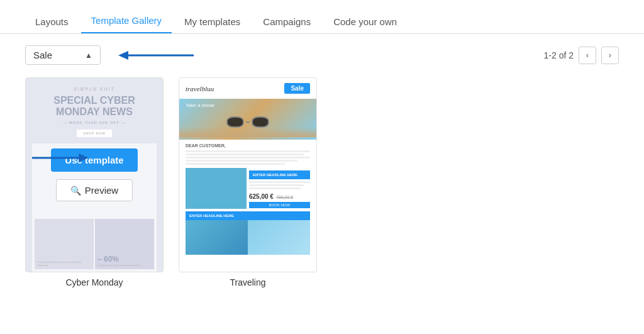 This screenshot has width=644, height=334. What do you see at coordinates (94, 175) in the screenshot?
I see `card-hover-overlay: Use template 🔍 Preview` at bounding box center [94, 175].